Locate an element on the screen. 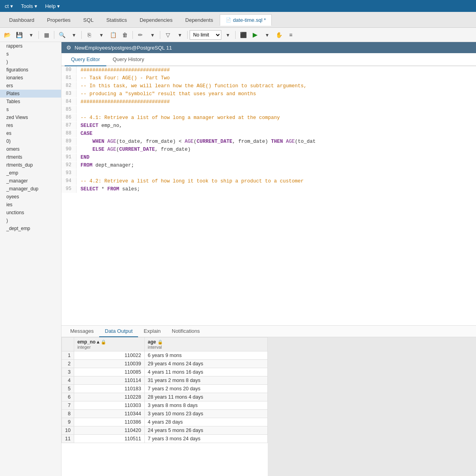 The height and width of the screenshot is (476, 476). row-num: 2 is located at coordinates (68, 364).